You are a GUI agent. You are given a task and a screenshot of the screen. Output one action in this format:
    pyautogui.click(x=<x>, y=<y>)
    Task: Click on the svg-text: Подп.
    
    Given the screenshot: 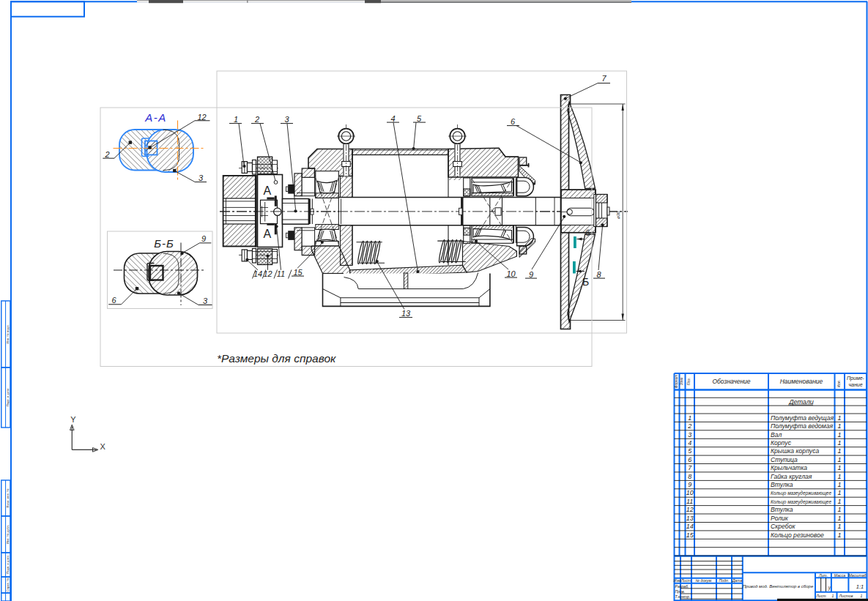 What is the action you would take?
    pyautogui.click(x=724, y=581)
    